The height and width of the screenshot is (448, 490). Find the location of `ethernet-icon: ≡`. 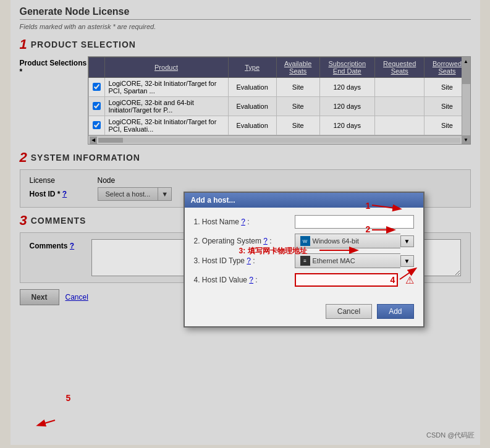

ethernet-icon: ≡ is located at coordinates (305, 261).